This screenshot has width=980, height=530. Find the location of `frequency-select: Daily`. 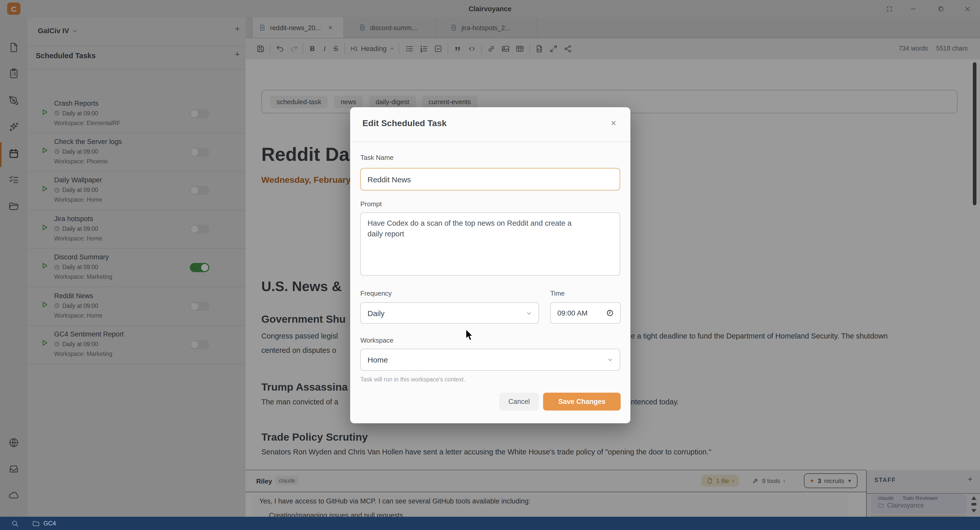

frequency-select: Daily is located at coordinates (450, 313).